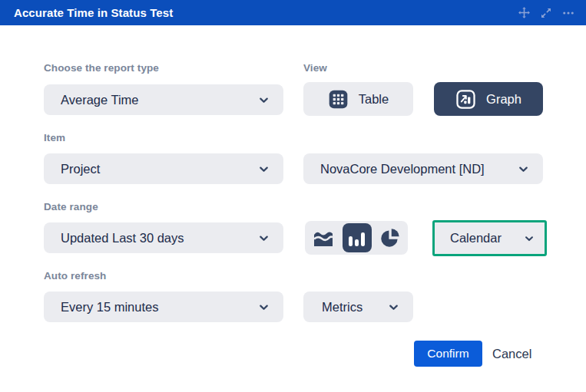 The image size is (586, 392). Describe the element at coordinates (402, 169) in the screenshot. I see `project-value: NovaCore Development [ND]` at that location.